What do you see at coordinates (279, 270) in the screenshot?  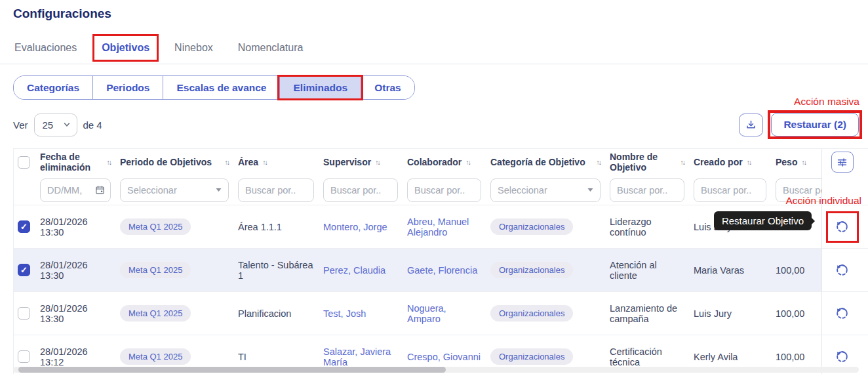 I see `cell-area: Talento - Subárea 1` at bounding box center [279, 270].